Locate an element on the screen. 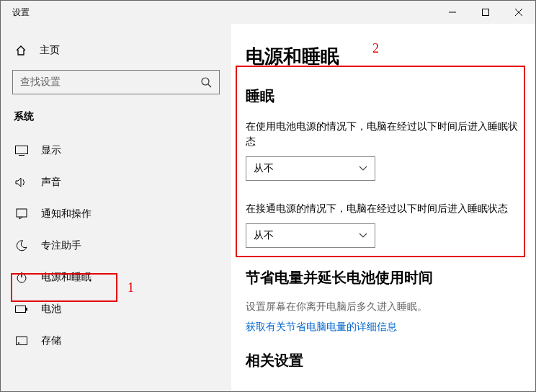 The height and width of the screenshot is (392, 536). sidebar-item-label: 电池 is located at coordinates (51, 309).